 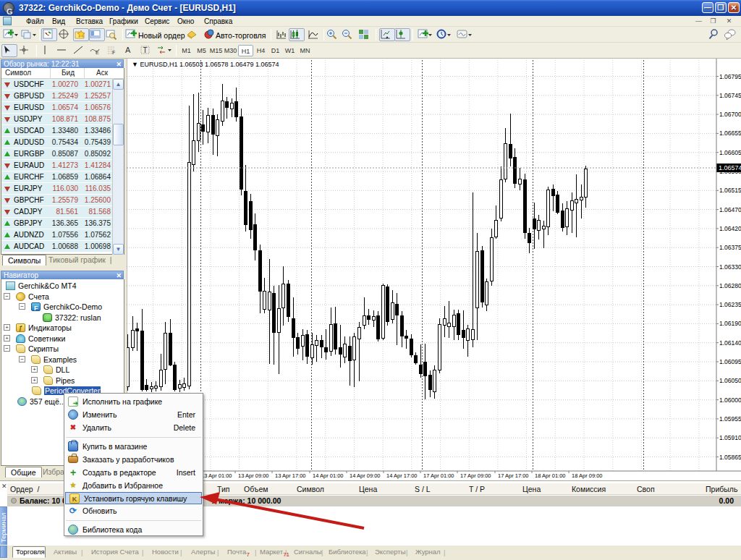 I want to click on svg-text: 1.06095, so click(x=730, y=362).